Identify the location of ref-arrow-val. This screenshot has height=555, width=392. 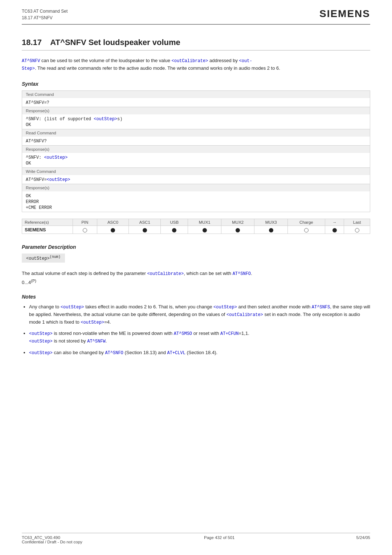
(335, 230).